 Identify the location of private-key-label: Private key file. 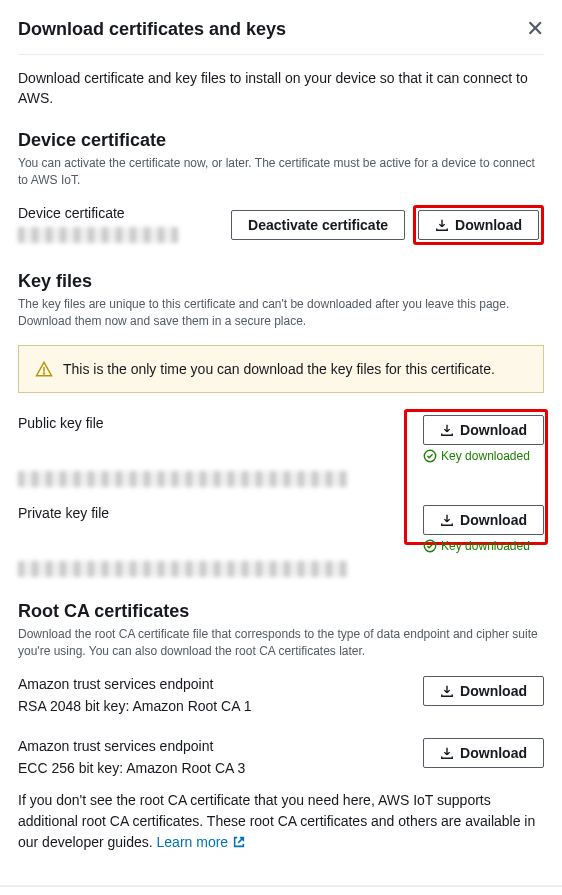
(220, 513).